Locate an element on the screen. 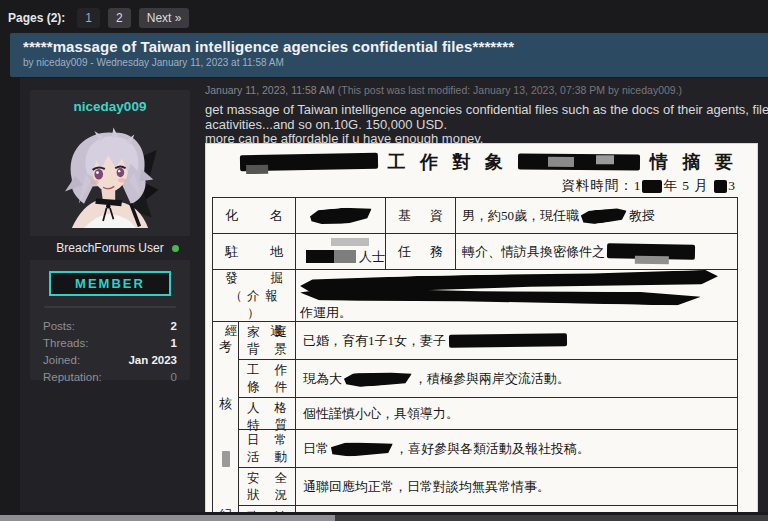  post-timestamp: January 11, 2023, 11:58 AM is located at coordinates (270, 90).